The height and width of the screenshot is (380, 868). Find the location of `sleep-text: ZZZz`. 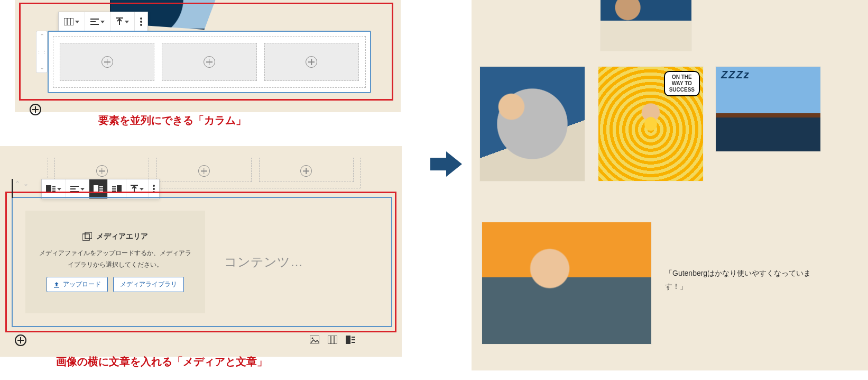

sleep-text: ZZZz is located at coordinates (736, 75).